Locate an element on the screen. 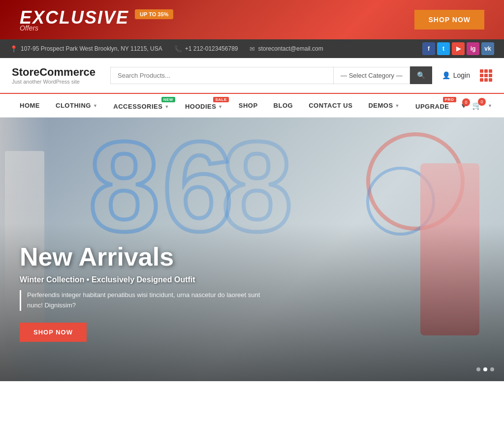  facebook-button: f is located at coordinates (429, 49).